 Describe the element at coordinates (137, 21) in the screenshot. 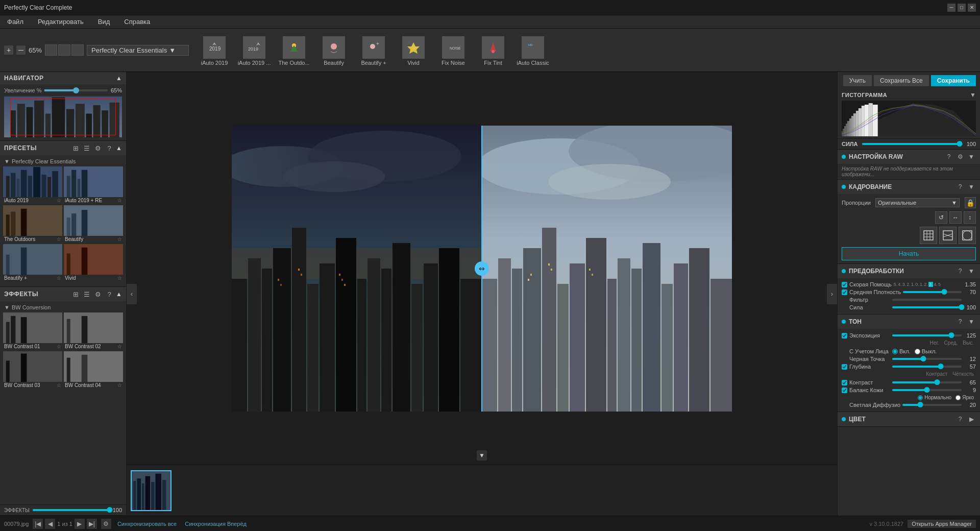

I see `menu-help: Справка` at that location.